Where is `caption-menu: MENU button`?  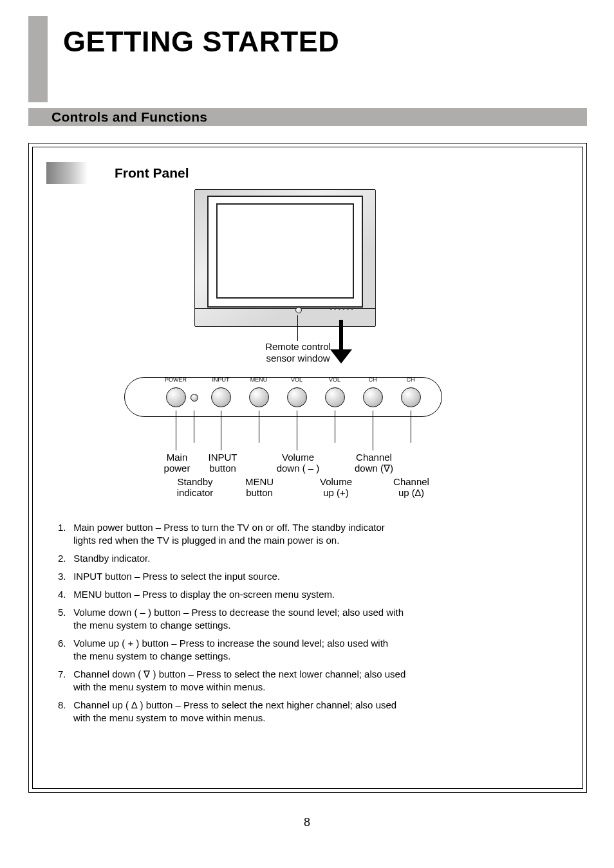 caption-menu: MENU button is located at coordinates (259, 488).